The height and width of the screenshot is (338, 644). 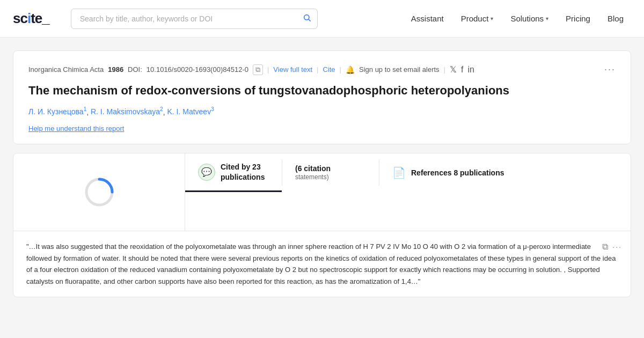 I want to click on search-bar, so click(x=194, y=19).